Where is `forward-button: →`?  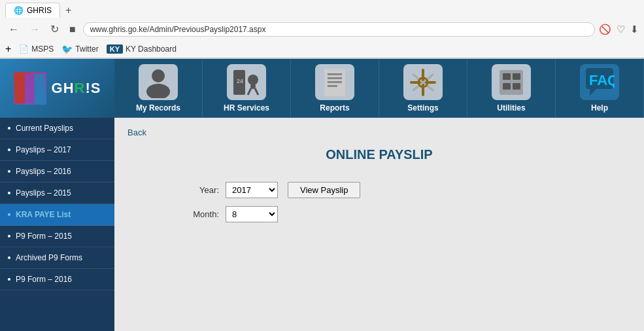 forward-button: → is located at coordinates (35, 29).